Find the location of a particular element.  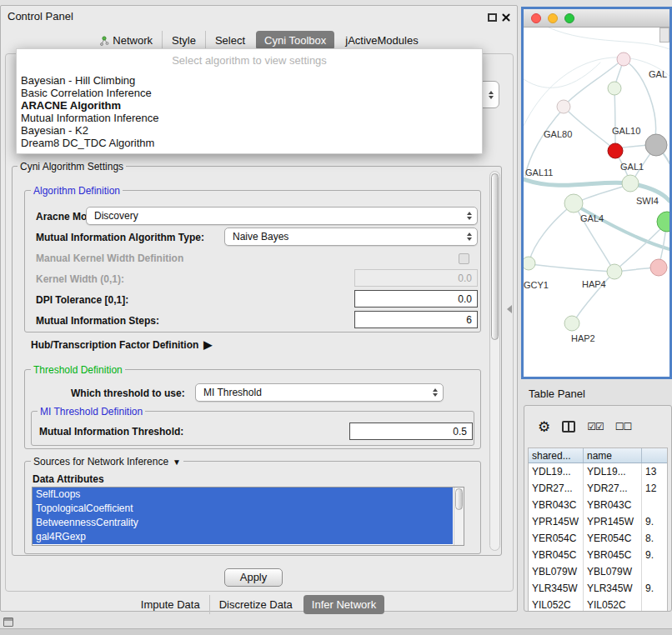

column-header-name: name is located at coordinates (613, 455).